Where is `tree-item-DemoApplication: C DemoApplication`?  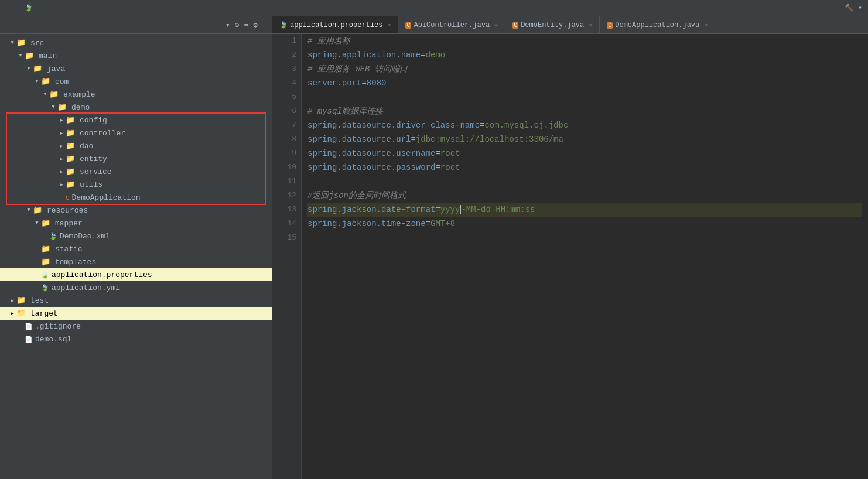
tree-item-DemoApplication: C DemoApplication is located at coordinates (136, 197).